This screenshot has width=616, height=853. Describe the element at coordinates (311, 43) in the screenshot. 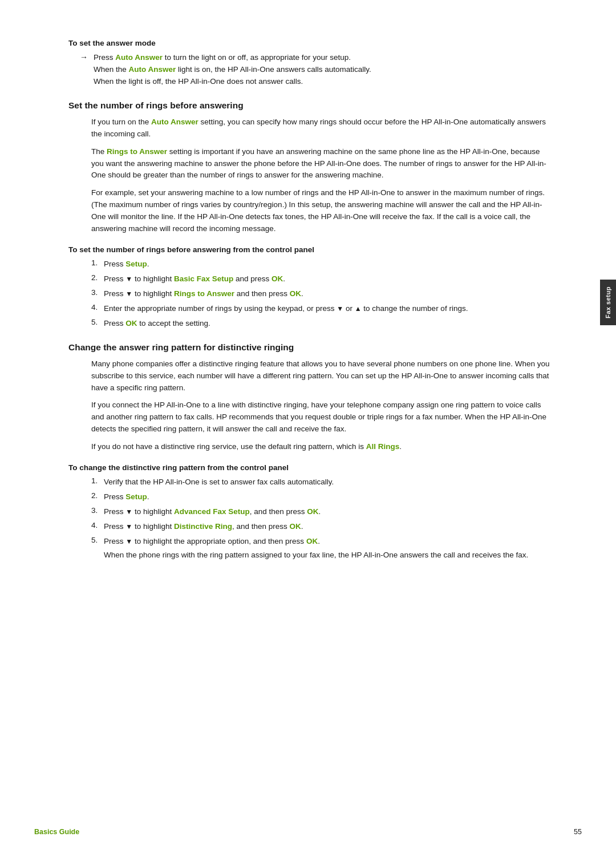

I see `answer-mode-heading: To set the answer mode` at that location.